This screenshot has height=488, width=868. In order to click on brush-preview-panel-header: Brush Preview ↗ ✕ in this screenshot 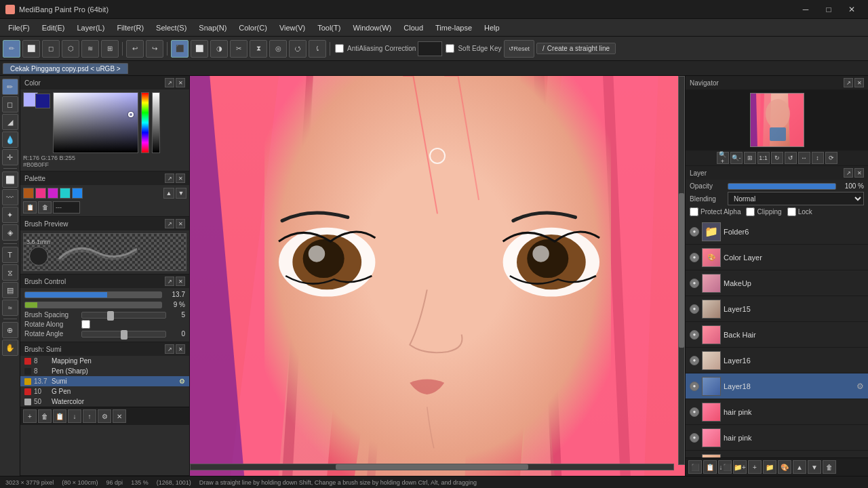, I will do `click(104, 224)`.